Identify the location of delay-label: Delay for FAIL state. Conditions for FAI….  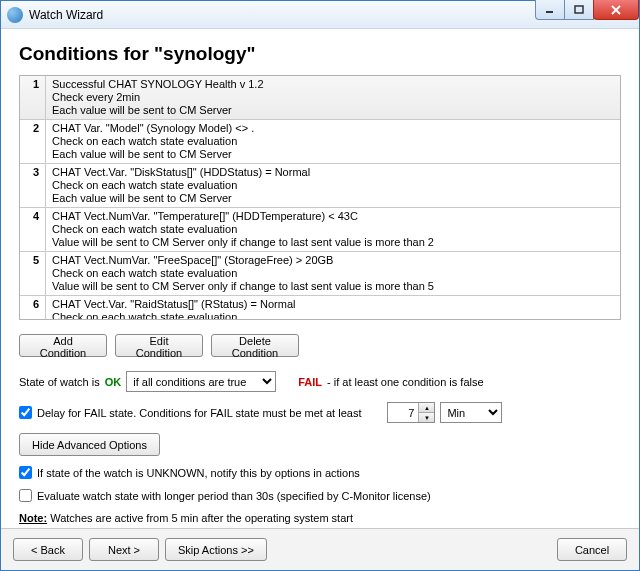
(199, 413).